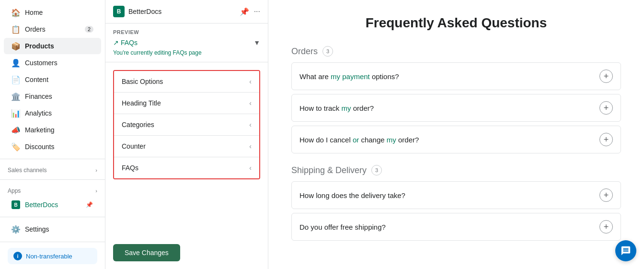  What do you see at coordinates (130, 168) in the screenshot?
I see `option-label: FAQs` at bounding box center [130, 168].